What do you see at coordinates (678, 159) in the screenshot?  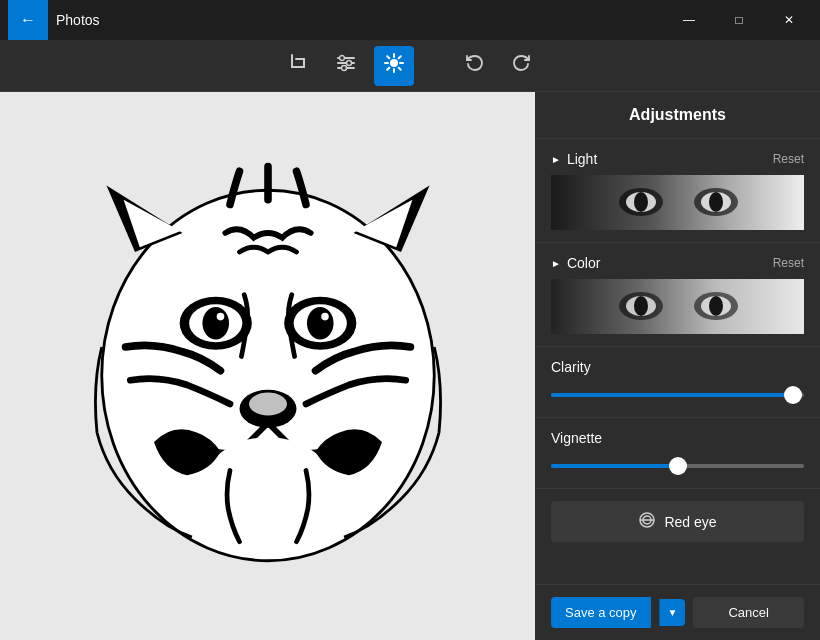 I see `light-section-header: ► Light Reset` at bounding box center [678, 159].